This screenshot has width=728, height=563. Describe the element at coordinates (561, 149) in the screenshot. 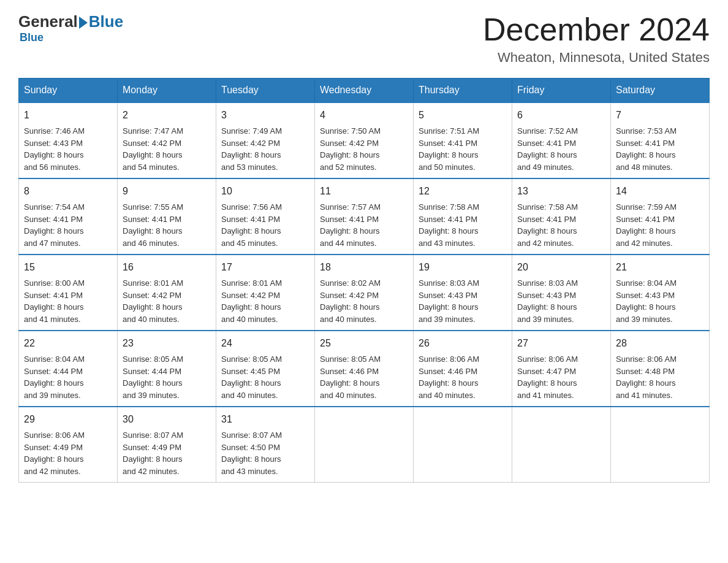

I see `day-info: Sunrise: 7:52 AM Sunset: 4:41 PM Dayligh…` at that location.